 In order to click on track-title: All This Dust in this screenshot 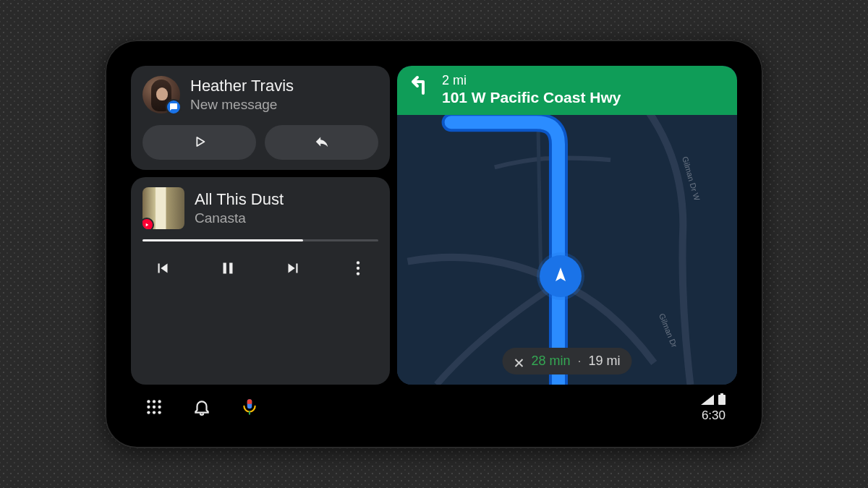, I will do `click(239, 200)`.